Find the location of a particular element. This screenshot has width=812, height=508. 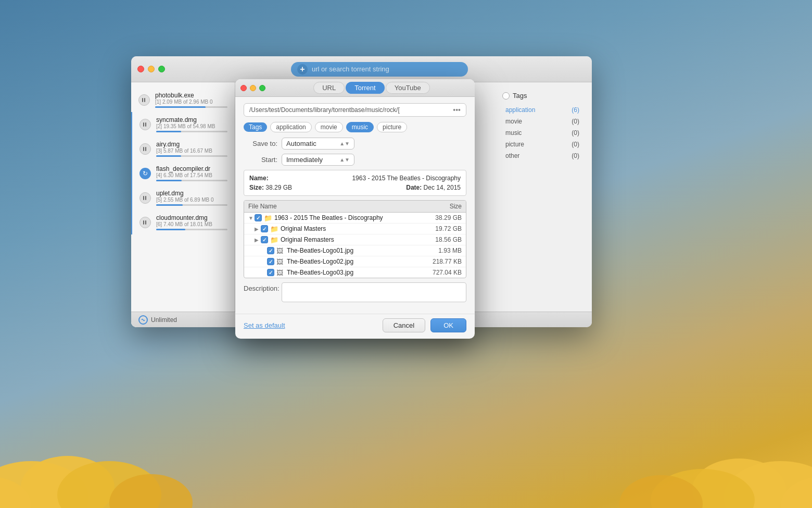

tab-url: URL is located at coordinates (329, 88).